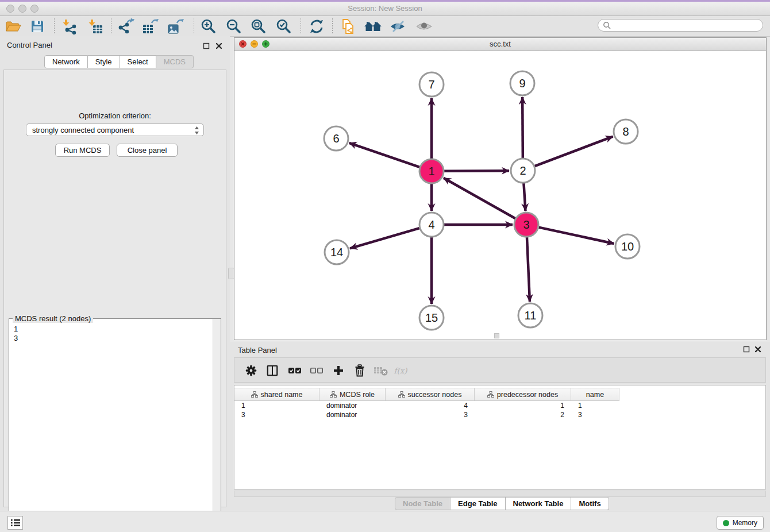  What do you see at coordinates (176, 26) in the screenshot?
I see `export-image-icon` at bounding box center [176, 26].